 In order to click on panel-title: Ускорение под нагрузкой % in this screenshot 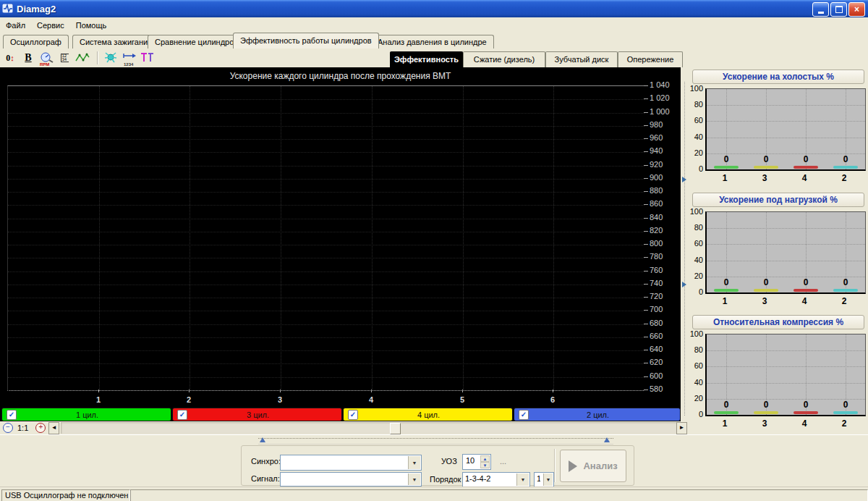, I will do `click(778, 200)`.